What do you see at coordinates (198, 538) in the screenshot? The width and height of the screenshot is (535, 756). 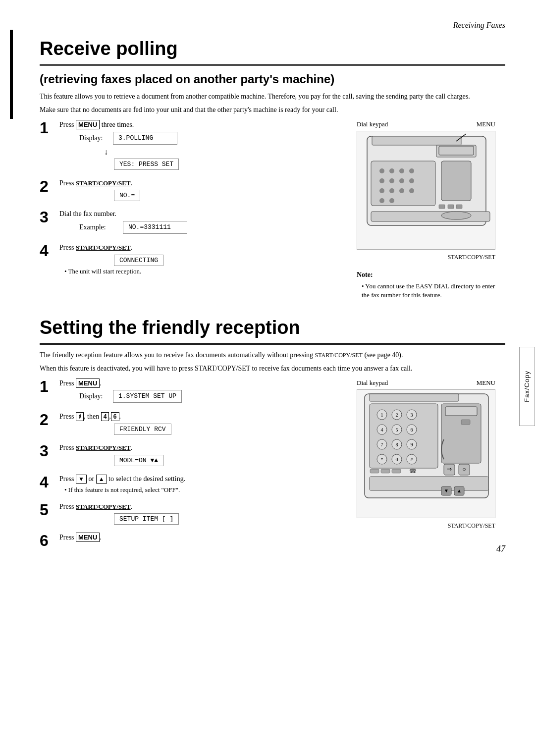 I see `s2-step6-instruction: Press MENU.` at bounding box center [198, 538].